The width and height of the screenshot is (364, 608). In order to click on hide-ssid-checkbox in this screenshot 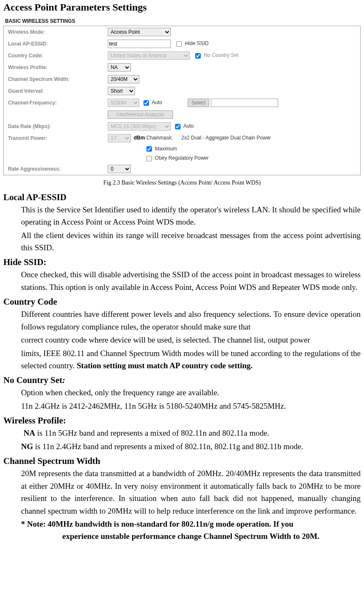, I will do `click(179, 44)`.